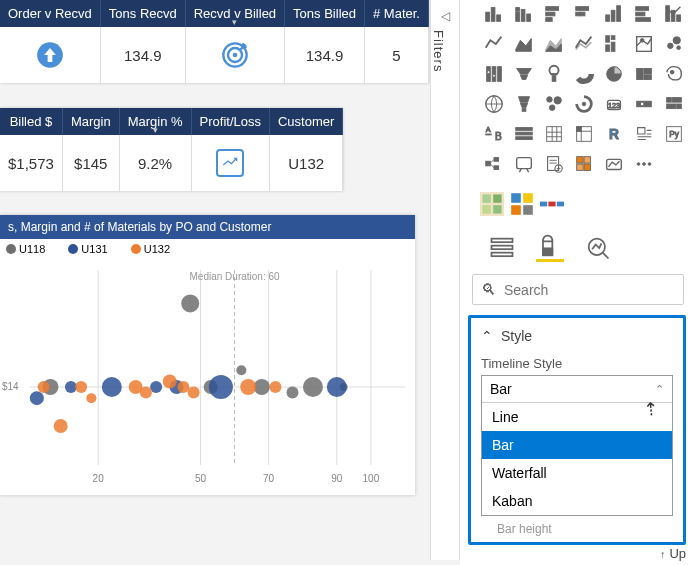 The height and width of the screenshot is (565, 694). I want to click on search-input, so click(590, 290).